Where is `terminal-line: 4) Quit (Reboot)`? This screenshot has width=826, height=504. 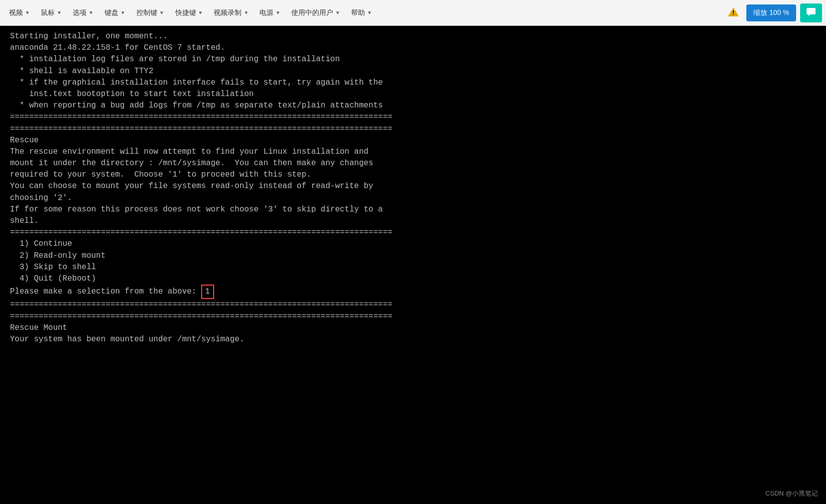
terminal-line: 4) Quit (Reboot) is located at coordinates (413, 279).